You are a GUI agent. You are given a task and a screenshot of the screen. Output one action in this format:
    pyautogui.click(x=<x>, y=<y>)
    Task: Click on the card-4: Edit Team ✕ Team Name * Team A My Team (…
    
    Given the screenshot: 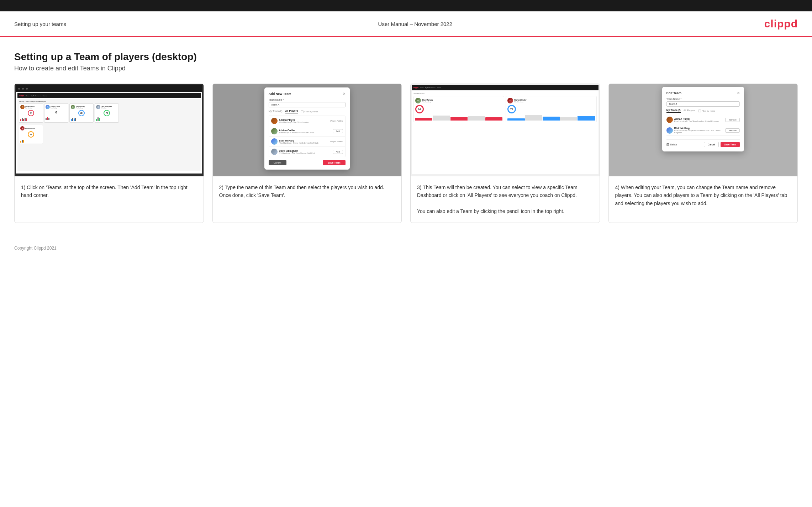 What is the action you would take?
    pyautogui.click(x=703, y=153)
    